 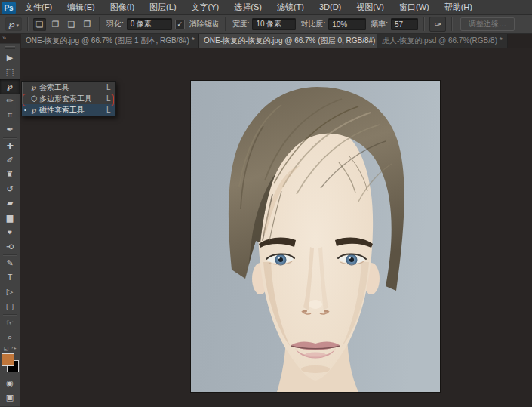 I want to click on path-selection-icon: ▷, so click(x=10, y=291).